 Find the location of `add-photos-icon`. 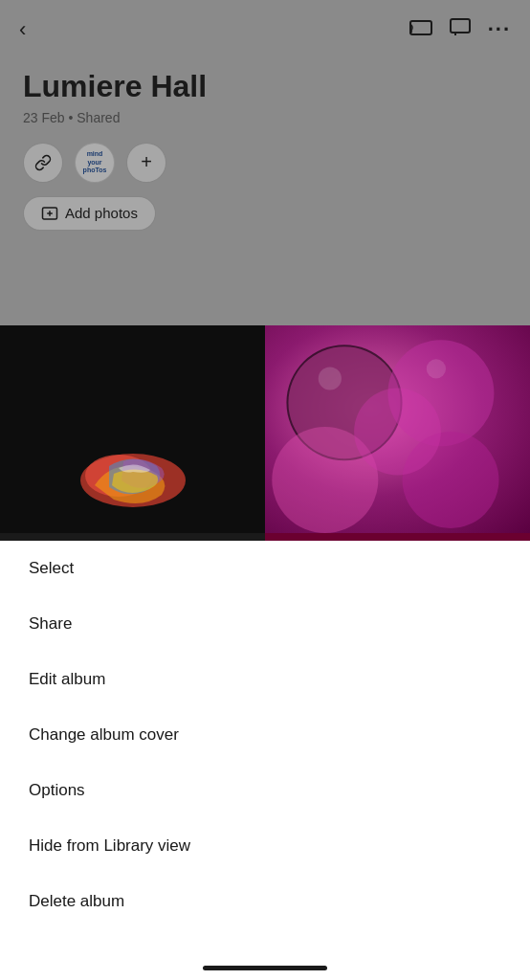

add-photos-icon is located at coordinates (50, 213).